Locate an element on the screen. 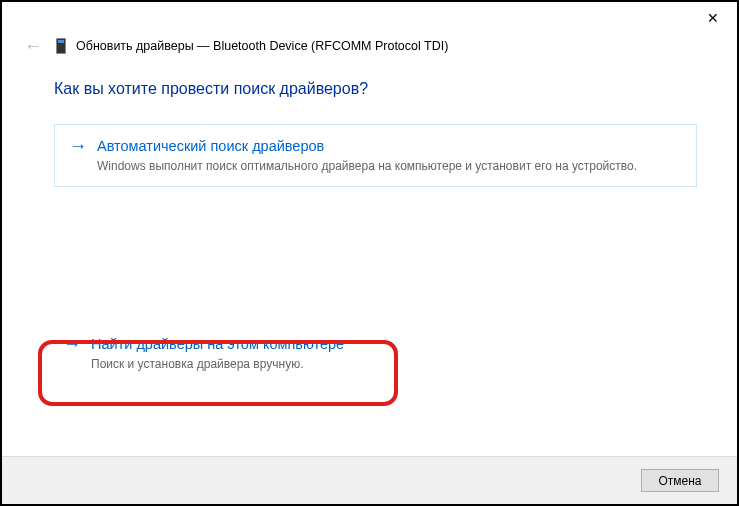  option-row: → Автоматический поиск драйверов Windows… is located at coordinates (376, 154).